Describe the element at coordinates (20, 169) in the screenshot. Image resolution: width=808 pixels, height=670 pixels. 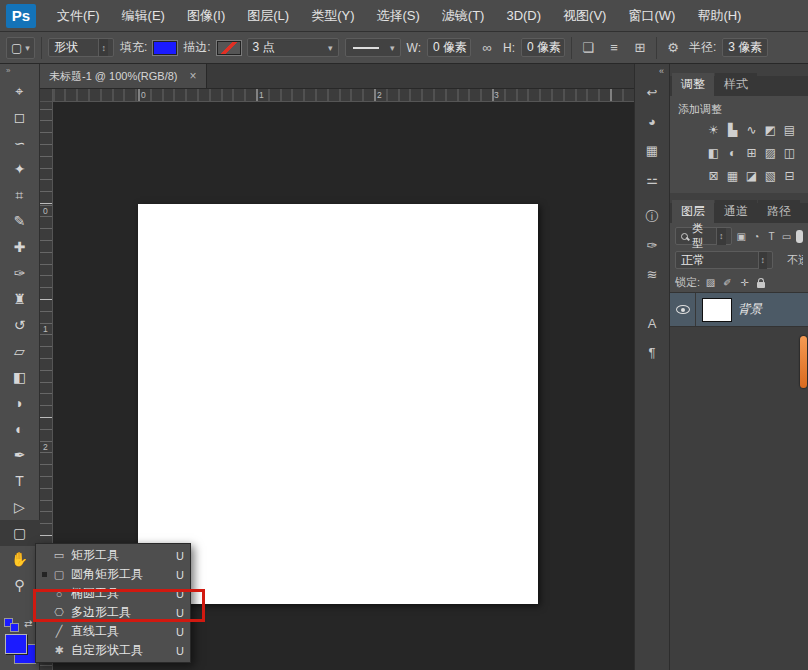
I see `quick-select-tool: ✦` at that location.